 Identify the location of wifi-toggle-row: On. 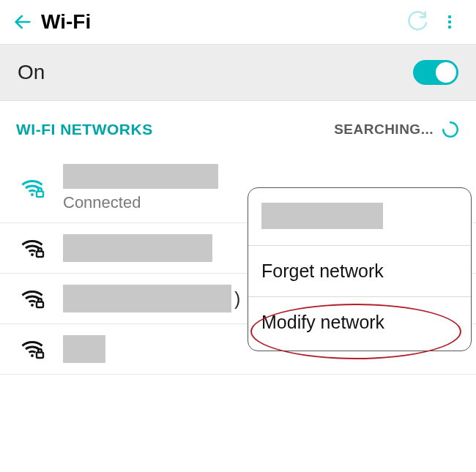
(238, 72).